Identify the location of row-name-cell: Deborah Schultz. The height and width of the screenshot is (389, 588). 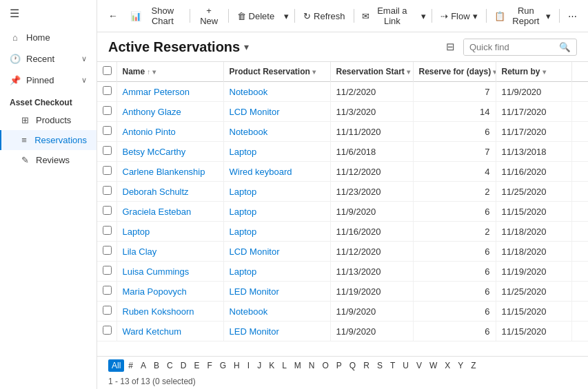
(170, 191).